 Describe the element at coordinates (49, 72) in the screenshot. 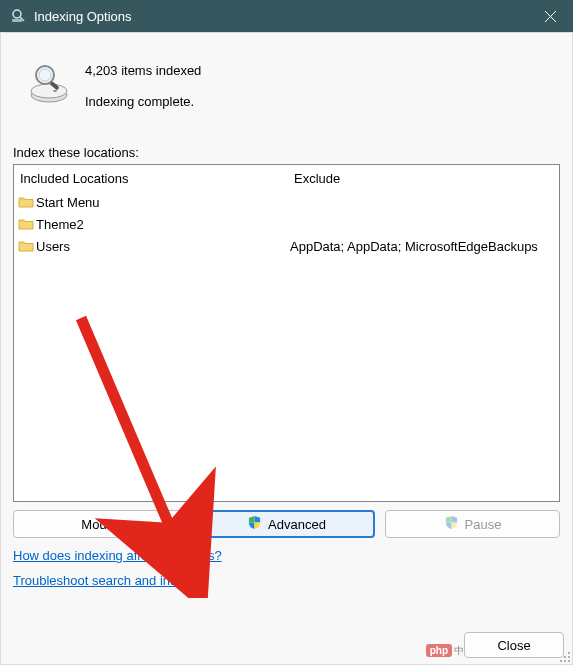

I see `magnifier-drive-icon` at that location.